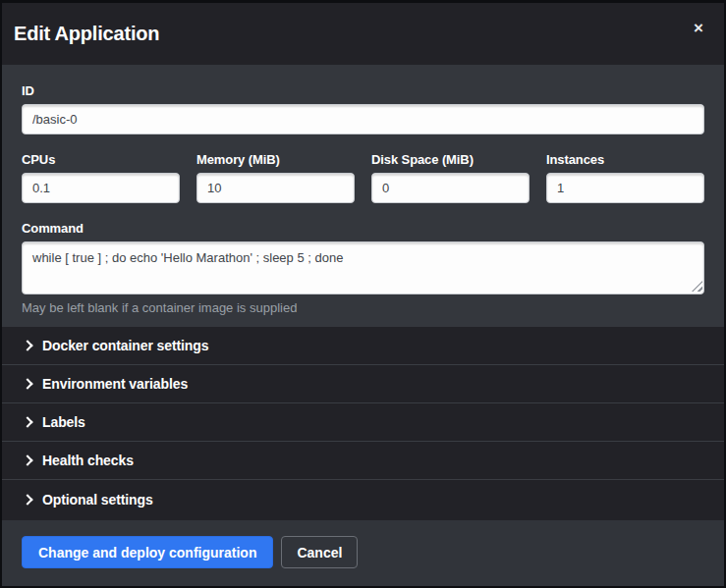  I want to click on instances-field-group: Instances, so click(625, 178).